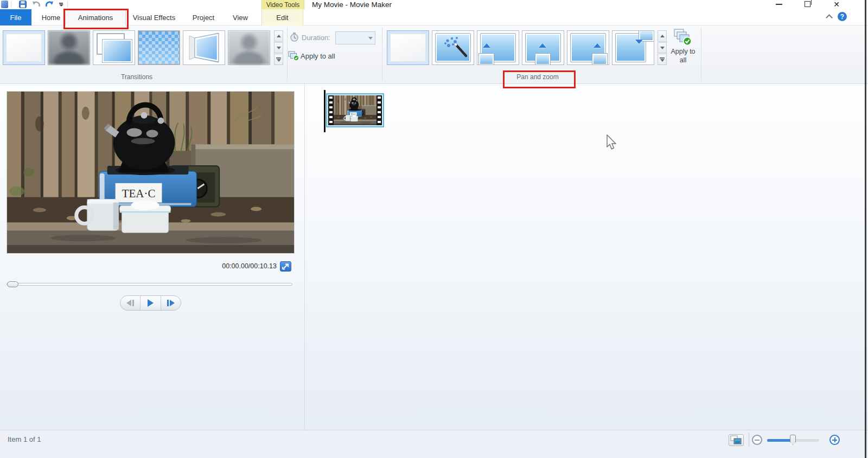 This screenshot has height=458, width=868. What do you see at coordinates (318, 56) in the screenshot?
I see `apply-to-all-button: Apply to all` at bounding box center [318, 56].